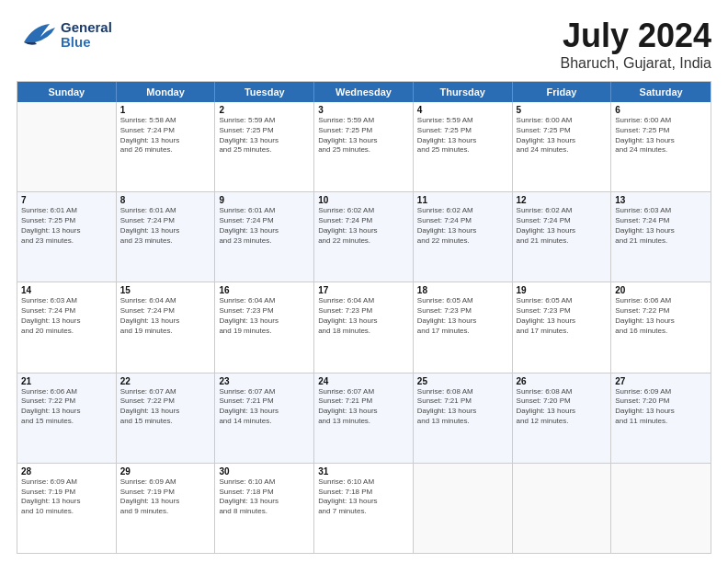 The height and width of the screenshot is (563, 728). I want to click on sub-title: Bharuch, Gujarat, India, so click(636, 63).